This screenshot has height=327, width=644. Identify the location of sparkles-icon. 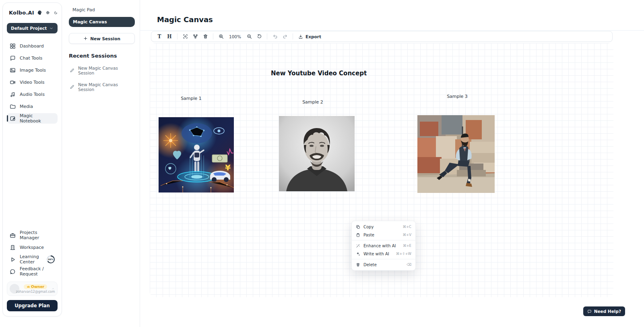
(358, 254).